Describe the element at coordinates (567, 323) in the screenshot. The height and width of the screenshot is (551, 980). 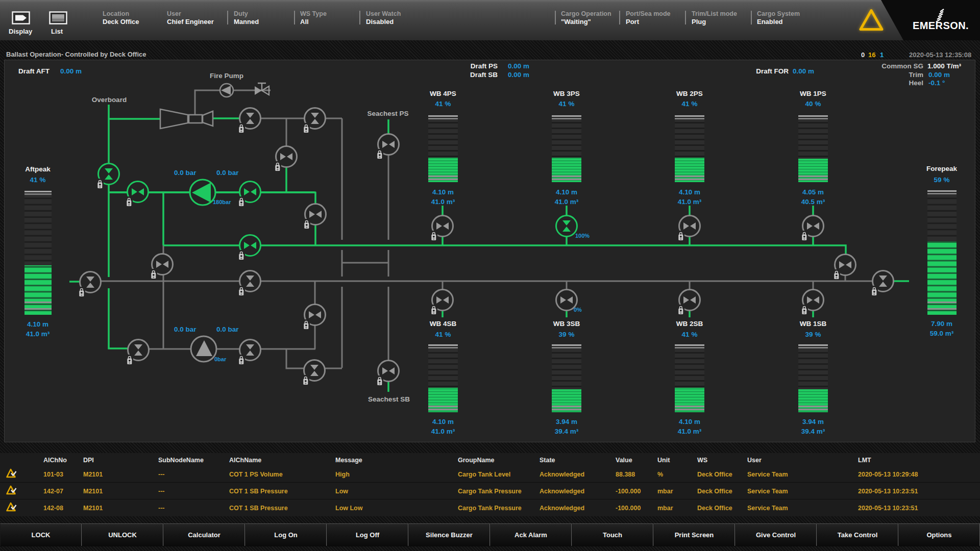
I see `svg-text: WB 3SB` at that location.